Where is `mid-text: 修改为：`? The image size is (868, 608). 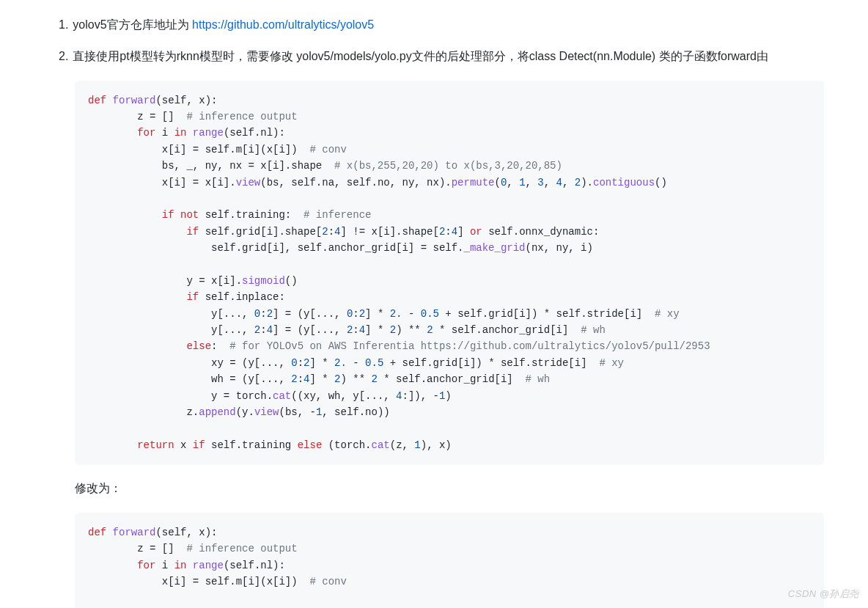
mid-text: 修改为： is located at coordinates (449, 488).